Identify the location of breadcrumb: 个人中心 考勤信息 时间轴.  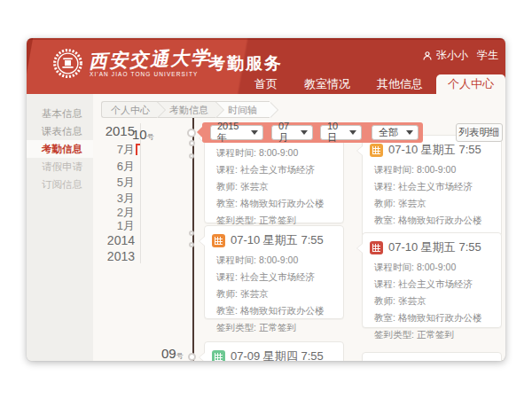
(185, 110).